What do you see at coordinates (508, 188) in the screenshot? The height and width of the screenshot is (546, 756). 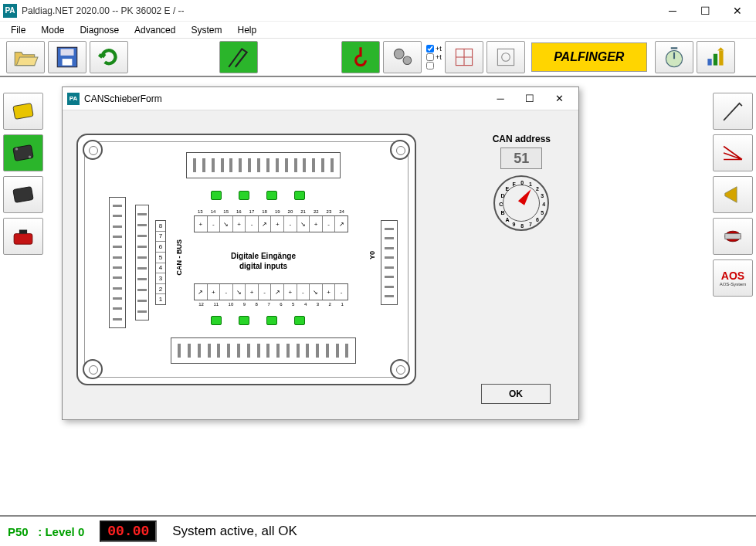 I see `rotary-mark: E` at bounding box center [508, 188].